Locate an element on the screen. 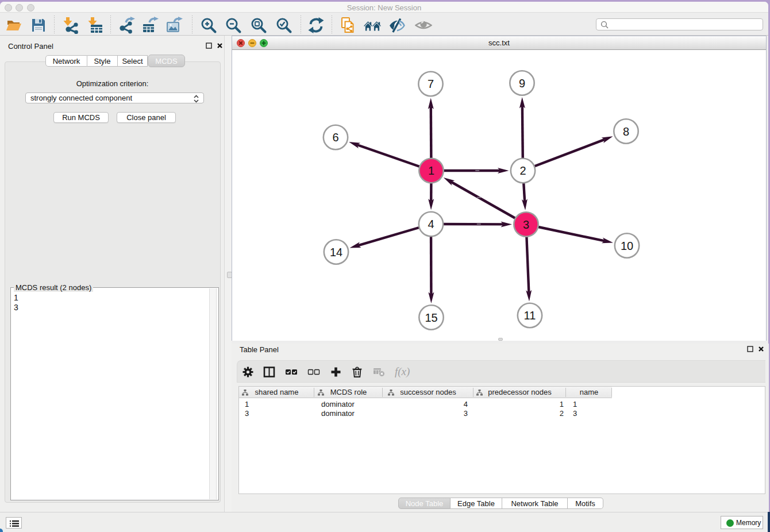 Image resolution: width=770 pixels, height=532 pixels. svg-text: 3 is located at coordinates (526, 225).